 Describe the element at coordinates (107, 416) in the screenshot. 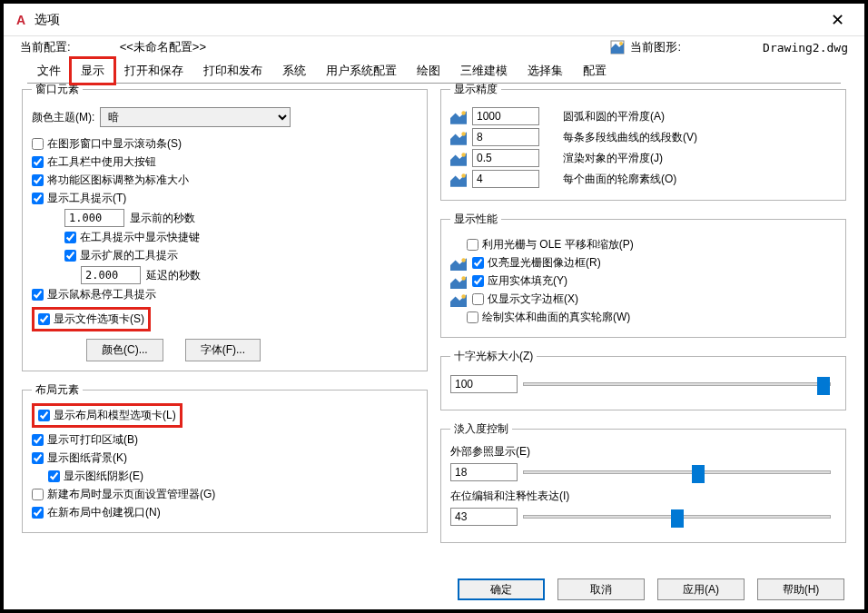

I see `layout-tabs-highlight: 显示布局和模型选项卡(L)` at that location.